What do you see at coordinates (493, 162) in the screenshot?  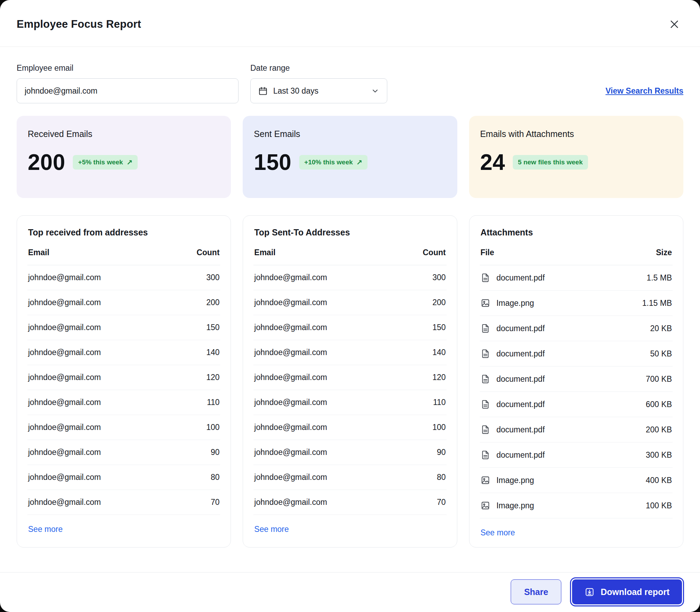 I see `stat-card-value: 24` at bounding box center [493, 162].